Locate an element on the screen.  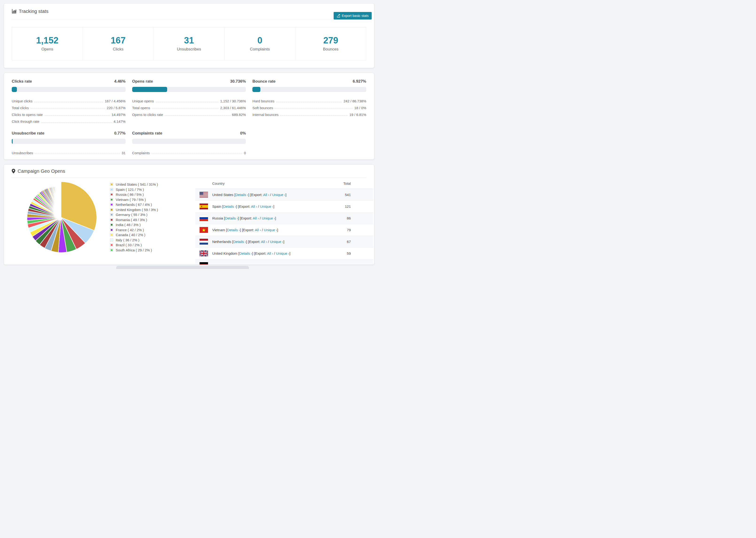
country-total: 59 is located at coordinates (349, 253).